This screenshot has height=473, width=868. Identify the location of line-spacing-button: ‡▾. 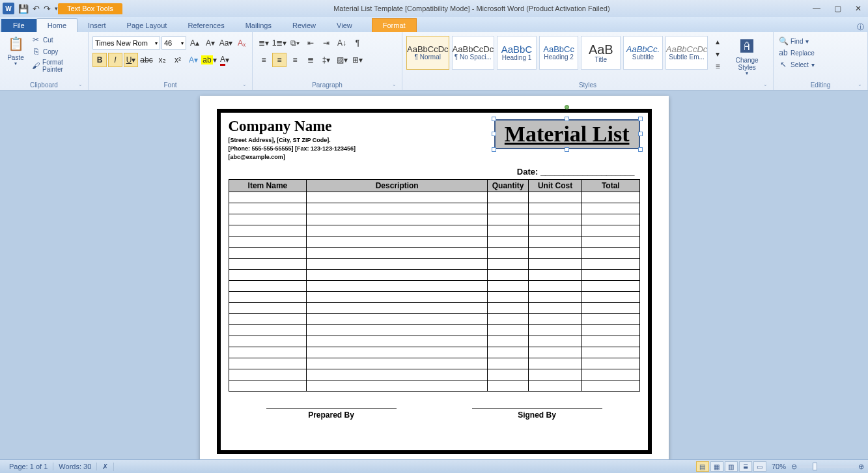
(326, 60).